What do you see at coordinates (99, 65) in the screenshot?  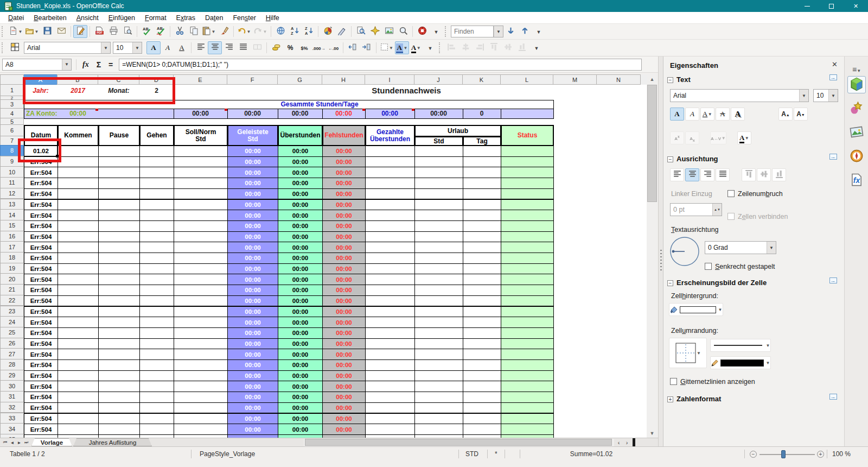 I see `sum-icon: Σ` at bounding box center [99, 65].